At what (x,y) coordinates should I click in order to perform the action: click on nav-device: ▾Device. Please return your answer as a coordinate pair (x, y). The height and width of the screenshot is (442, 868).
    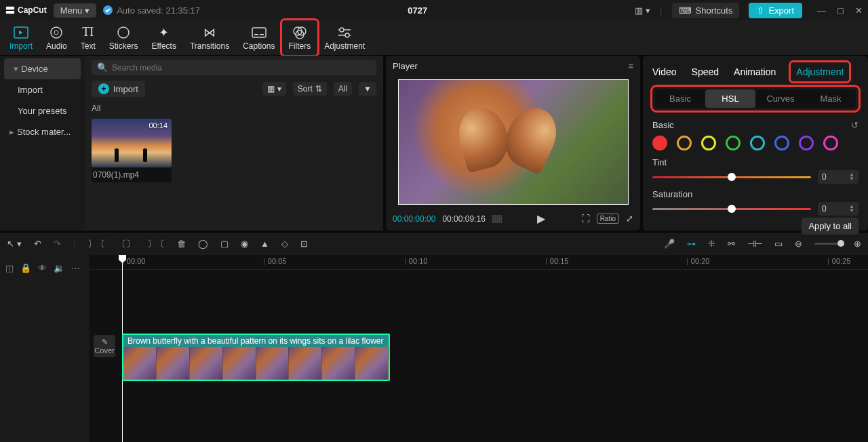
    Looking at the image, I should click on (42, 69).